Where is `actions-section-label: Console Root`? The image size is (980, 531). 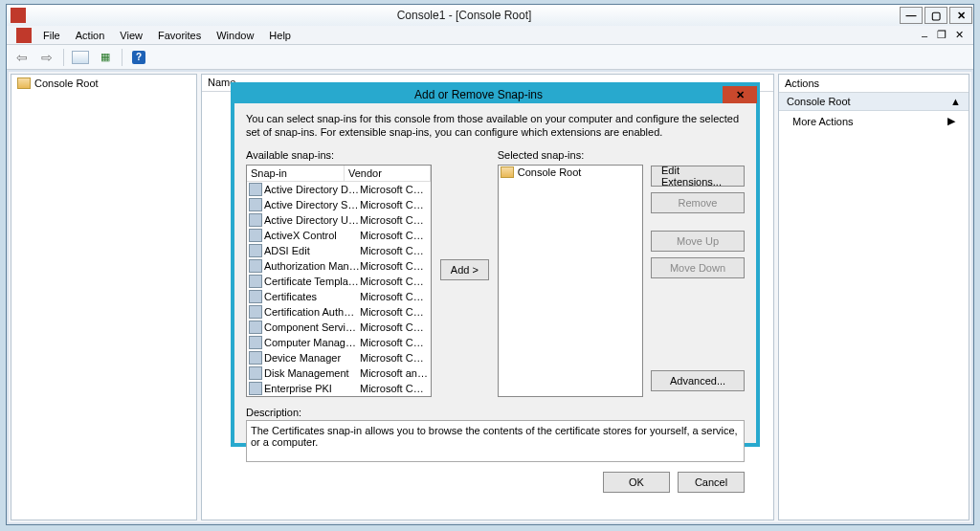
actions-section-label: Console Root is located at coordinates (819, 101).